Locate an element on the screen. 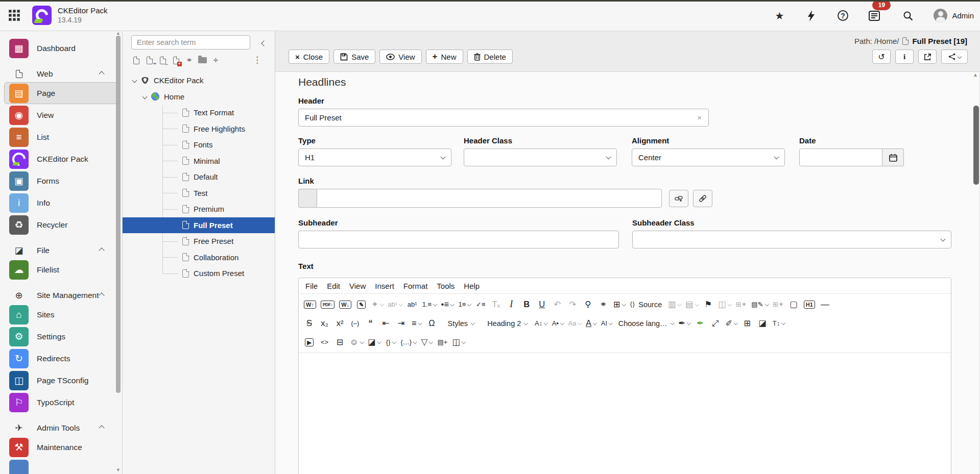 The image size is (980, 474). sidebar-item-settings: ⚙Settings is located at coordinates (61, 337).